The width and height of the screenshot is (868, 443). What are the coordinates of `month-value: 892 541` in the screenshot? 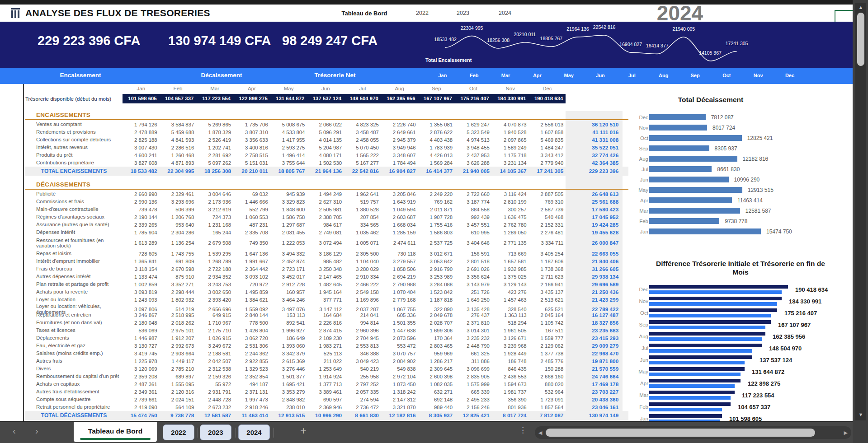 It's located at (289, 323).